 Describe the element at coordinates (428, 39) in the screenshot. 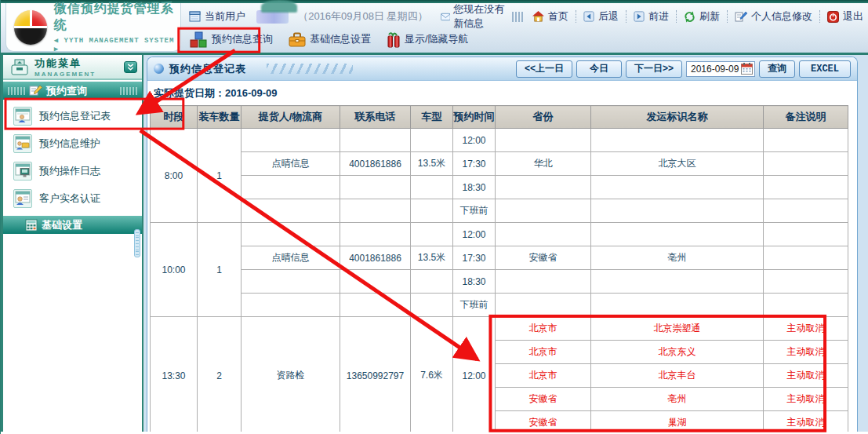

I see `toolbar-toggle-nav: 显示/隐藏导航` at that location.